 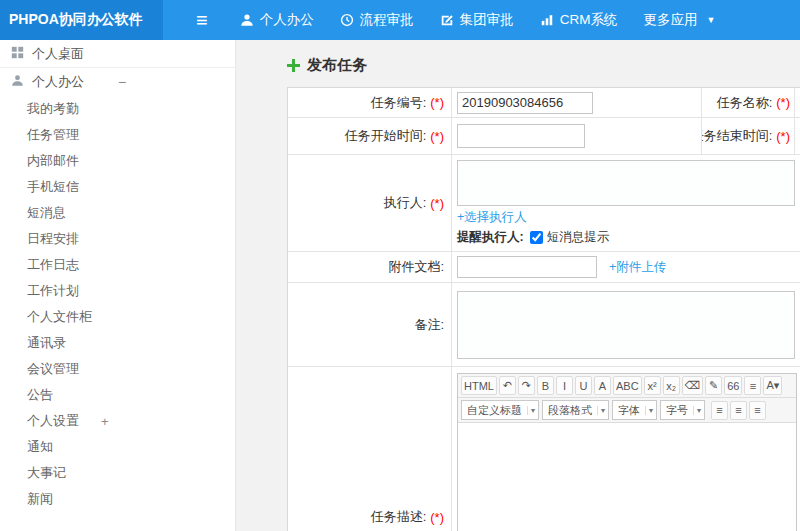 What do you see at coordinates (118, 82) in the screenshot?
I see `sidebar-section-personal-office: 个人办公 −` at bounding box center [118, 82].